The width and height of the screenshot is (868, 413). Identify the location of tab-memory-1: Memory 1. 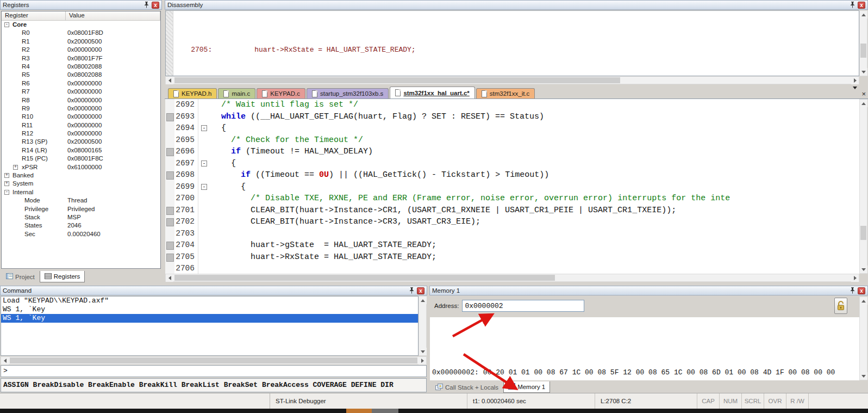
(527, 387).